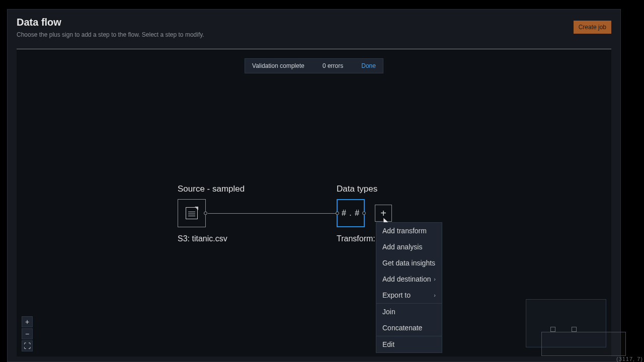  What do you see at coordinates (409, 328) in the screenshot?
I see `menu-concatenate: Concatenate` at bounding box center [409, 328].